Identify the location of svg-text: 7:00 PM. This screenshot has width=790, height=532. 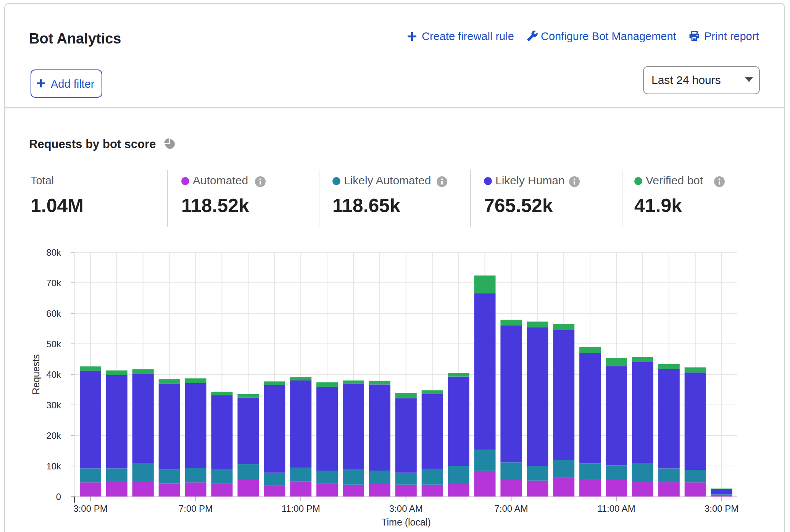
(195, 508).